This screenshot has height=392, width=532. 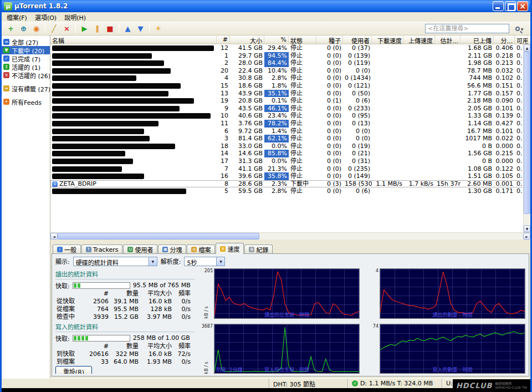 I want to click on torrent-row: 113.76 GB78.2%停止0 (0)0 (13)1.14 GB0.4270…, so click(x=289, y=124).